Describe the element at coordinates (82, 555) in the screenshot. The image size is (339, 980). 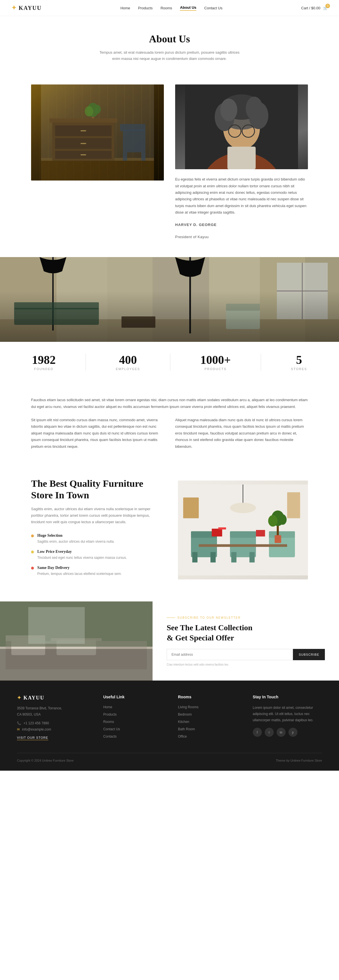
I see `feature-content-2: Low Price Everyday Tincidunt sed eget nu…` at that location.